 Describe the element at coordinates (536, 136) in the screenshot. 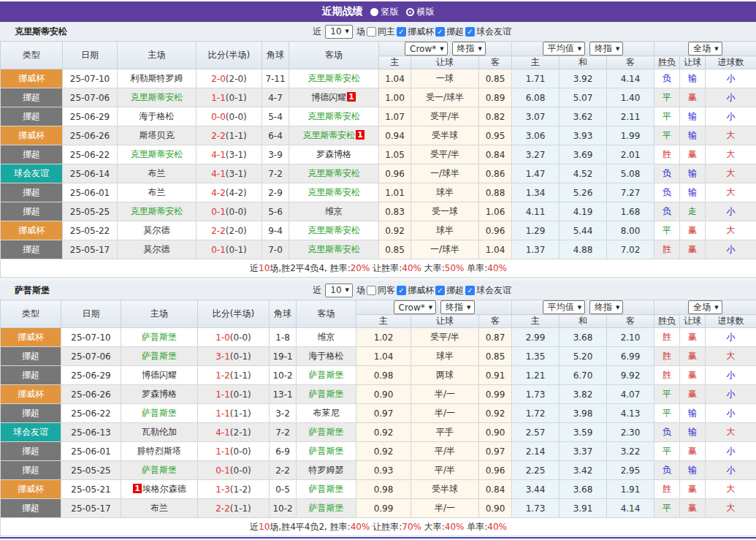

I see `avg-home-odds: 3.06` at that location.